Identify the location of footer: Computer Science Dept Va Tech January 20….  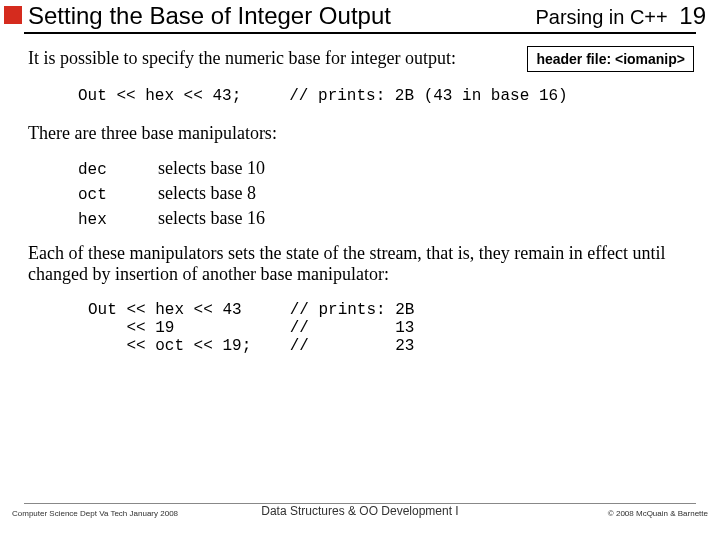
(360, 516).